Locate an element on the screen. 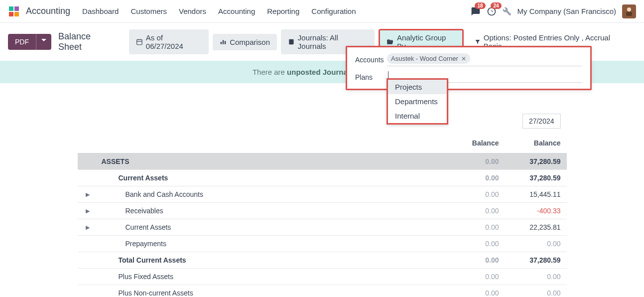 This screenshot has width=644, height=297. company-selector: My Company (San Francisco) is located at coordinates (567, 11).